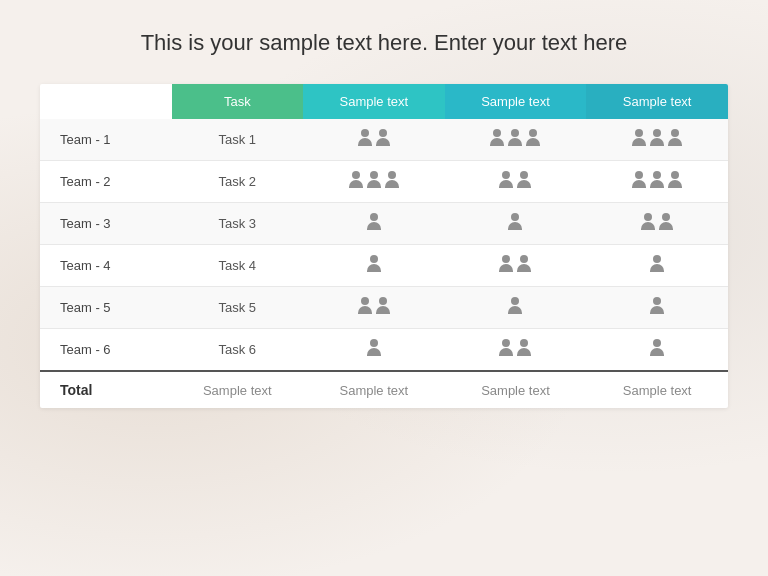 The image size is (768, 576). Describe the element at coordinates (238, 390) in the screenshot. I see `footer-c1: Sample text` at that location.